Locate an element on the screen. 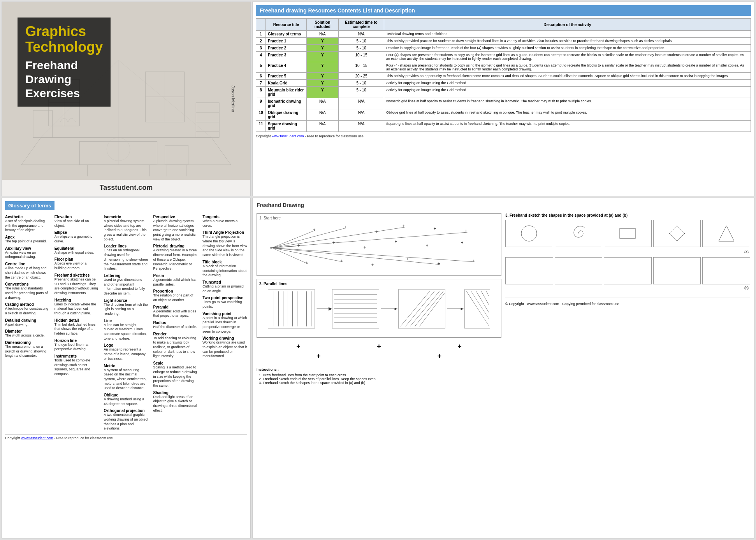 Image resolution: width=756 pixels, height=540 pixels. glossary-term: Proportion is located at coordinates (175, 291).